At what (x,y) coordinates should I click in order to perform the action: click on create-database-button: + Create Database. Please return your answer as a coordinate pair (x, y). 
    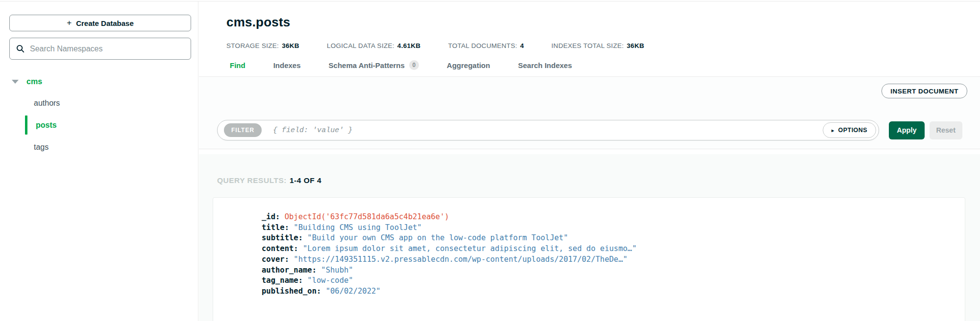
    Looking at the image, I should click on (100, 23).